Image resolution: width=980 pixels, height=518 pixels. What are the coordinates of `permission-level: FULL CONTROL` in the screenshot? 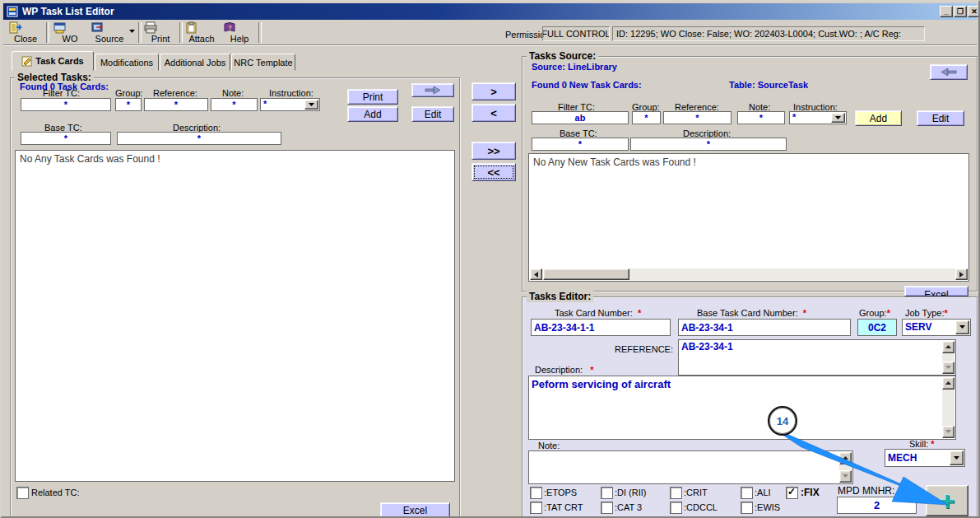 It's located at (576, 34).